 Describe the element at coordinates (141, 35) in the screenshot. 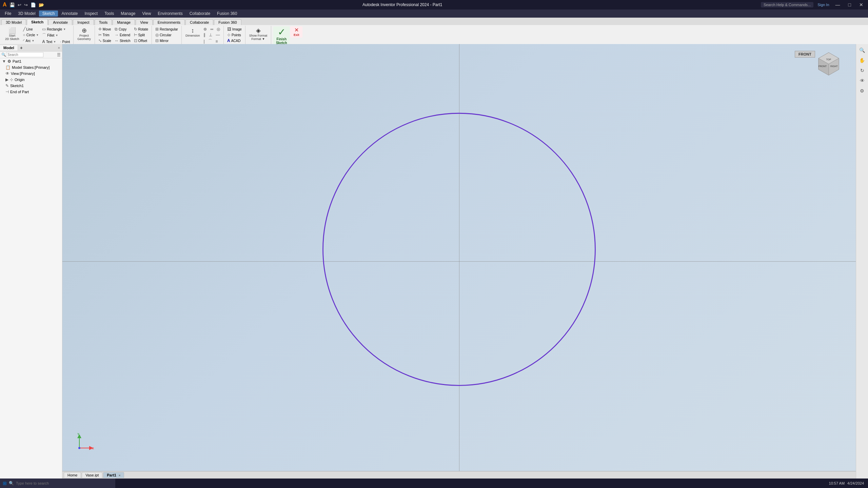

I see `split-button: ⊢ Split` at that location.